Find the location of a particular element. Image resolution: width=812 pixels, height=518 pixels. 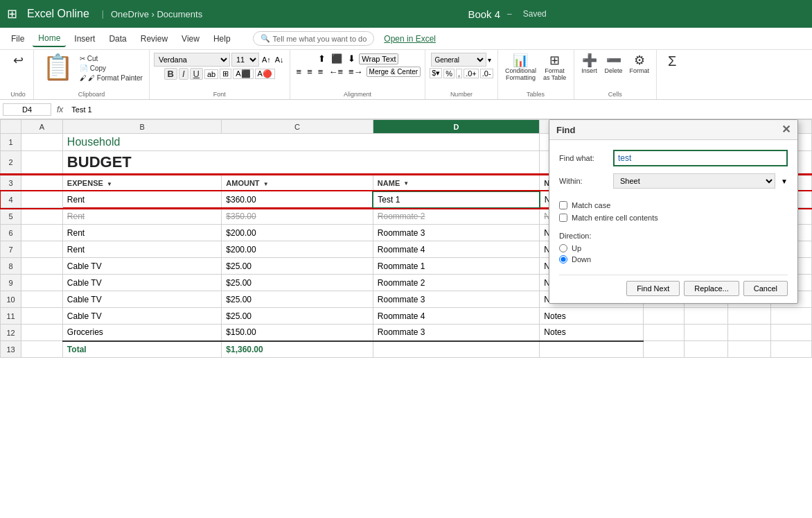

copy-button: 📄 Copy is located at coordinates (111, 68).